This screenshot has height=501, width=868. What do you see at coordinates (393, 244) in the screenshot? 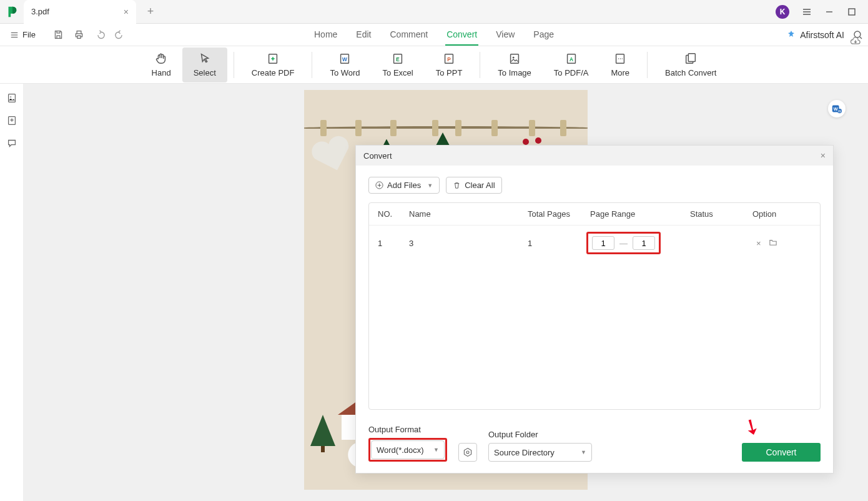
I see `cell-no: 1` at bounding box center [393, 244].